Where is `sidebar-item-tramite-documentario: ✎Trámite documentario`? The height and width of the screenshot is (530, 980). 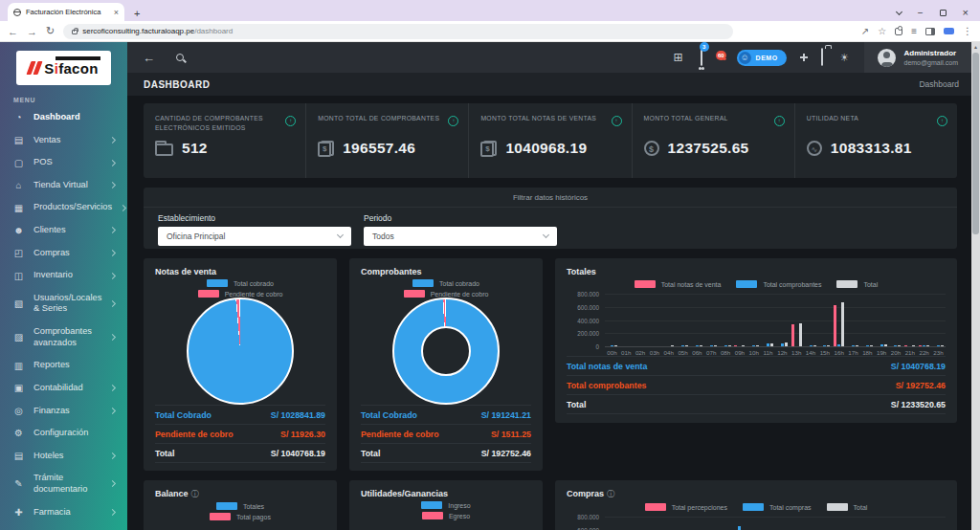
sidebar-item-tramite-documentario: ✎Trámite documentario is located at coordinates (63, 484).